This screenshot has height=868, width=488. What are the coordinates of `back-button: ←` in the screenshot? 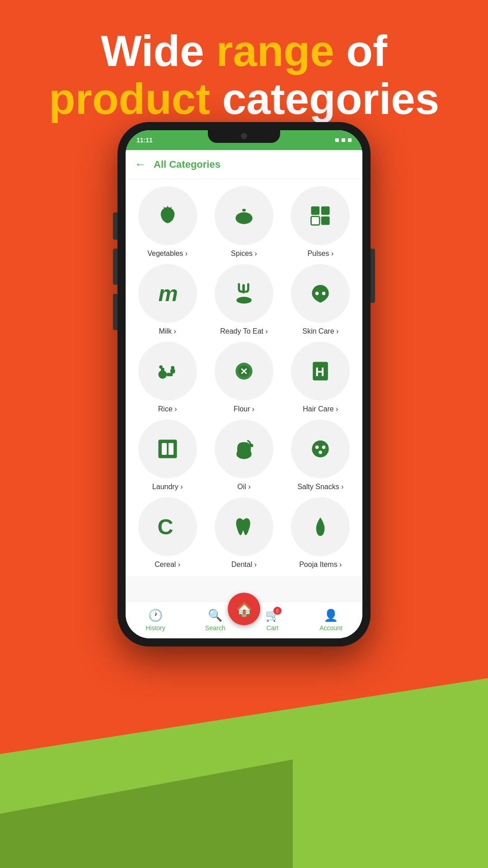 It's located at (141, 165).